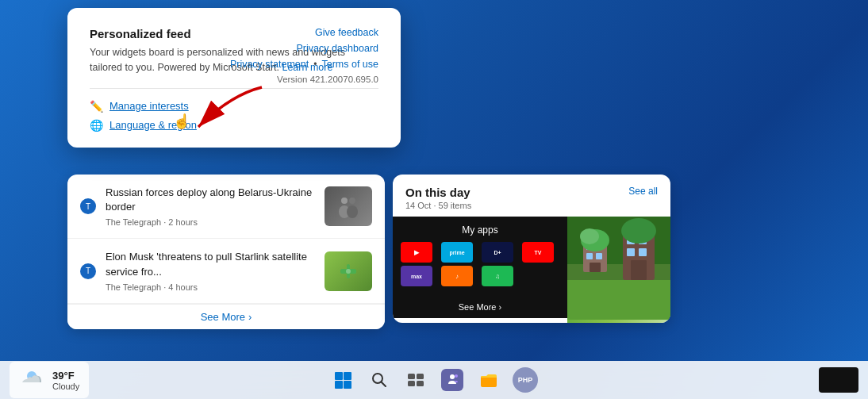 This screenshot has height=399, width=868. I want to click on app-icon-hbo: max, so click(417, 276).